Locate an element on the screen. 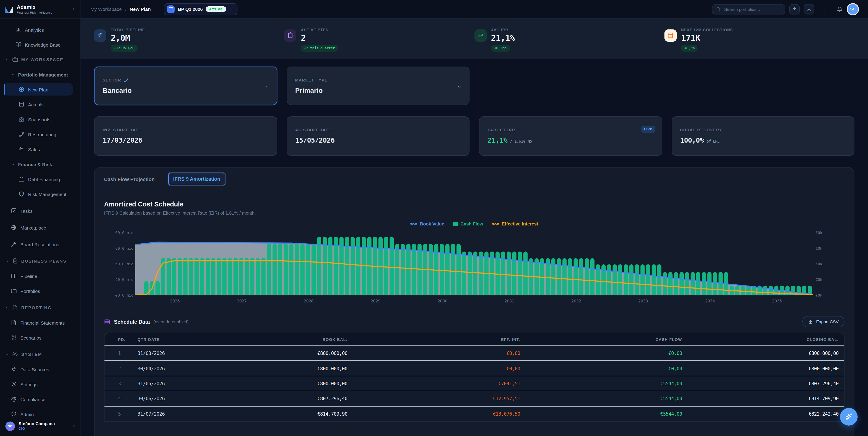 This screenshot has width=868, height=436. sidebar-item-label: SYSTEM is located at coordinates (32, 354).